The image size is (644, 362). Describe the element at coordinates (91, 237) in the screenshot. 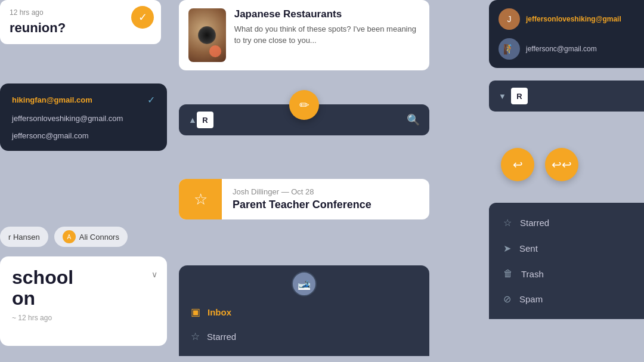

I see `tag-ali: A Ali Connors` at that location.